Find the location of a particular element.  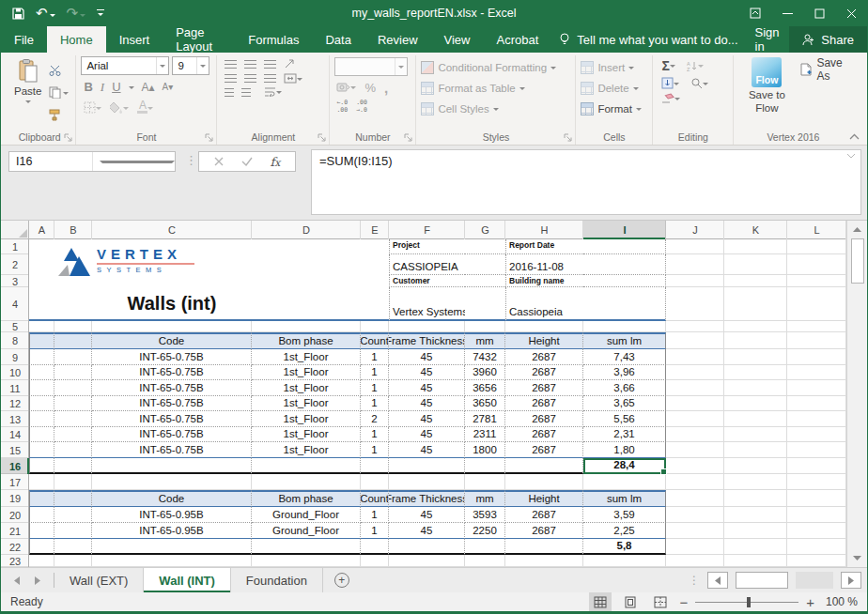

cell-G17 is located at coordinates (485, 483).